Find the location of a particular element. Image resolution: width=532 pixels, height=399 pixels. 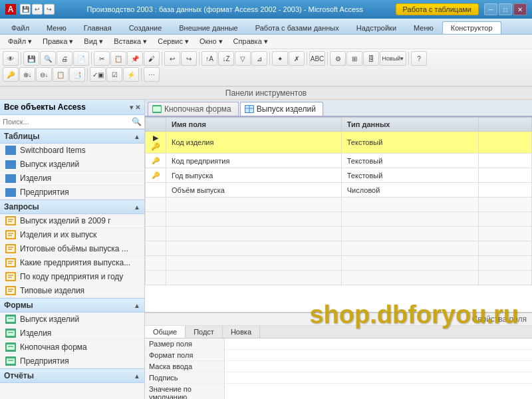

doc-tab-knopoch: Кнопочная форма is located at coordinates (193, 109).